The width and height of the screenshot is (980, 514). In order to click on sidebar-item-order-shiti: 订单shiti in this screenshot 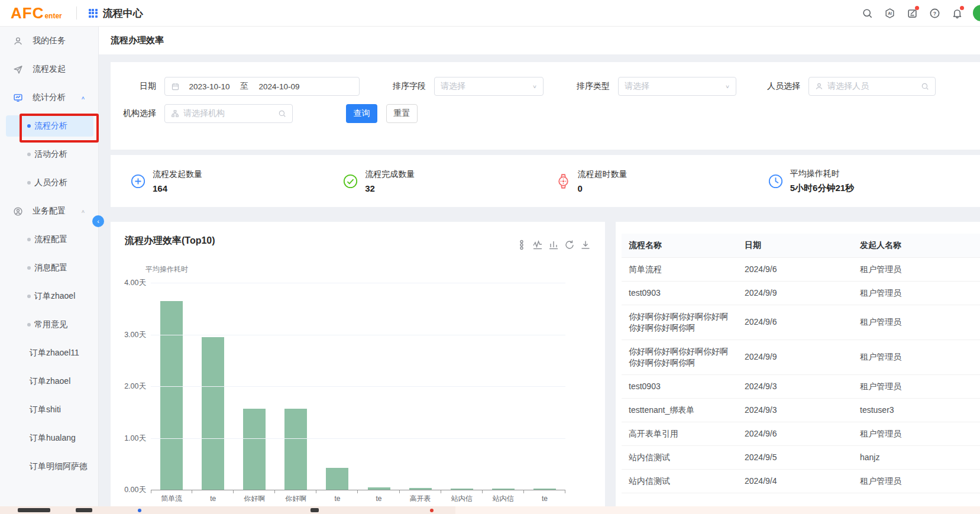, I will do `click(49, 410)`.